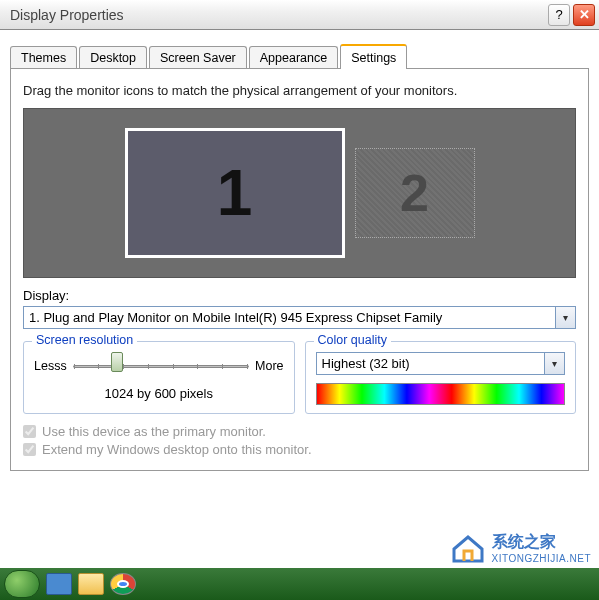 Image resolution: width=599 pixels, height=600 pixels. I want to click on primary-monitor-checkbox-row: Use this device as the primary monitor., so click(300, 432).